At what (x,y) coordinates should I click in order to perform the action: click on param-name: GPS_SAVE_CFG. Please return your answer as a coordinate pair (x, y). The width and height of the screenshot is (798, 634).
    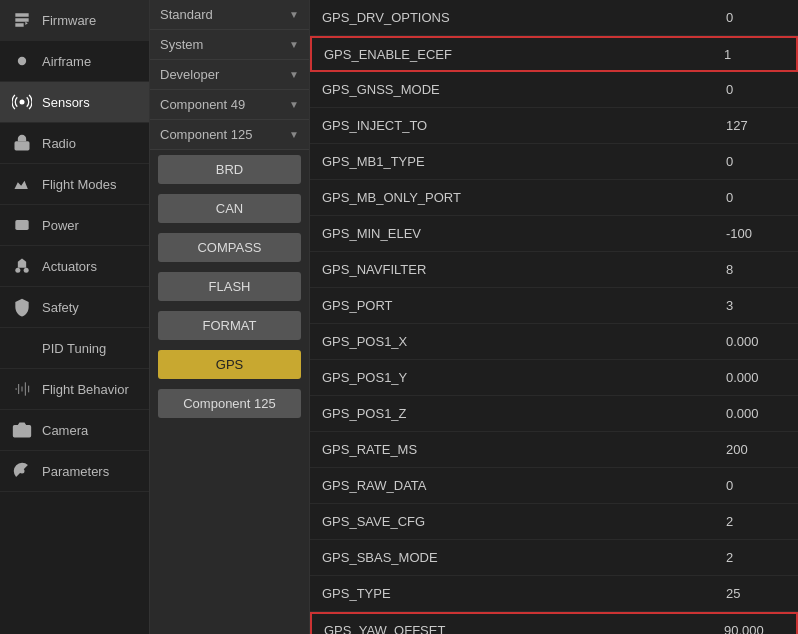
    Looking at the image, I should click on (524, 522).